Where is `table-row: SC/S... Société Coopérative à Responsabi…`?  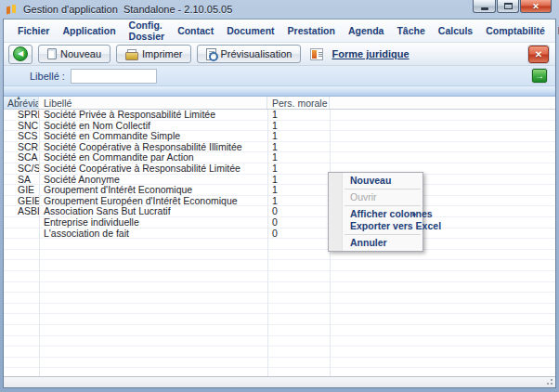 table-row: SC/S... Société Coopérative à Responsabi… is located at coordinates (280, 169).